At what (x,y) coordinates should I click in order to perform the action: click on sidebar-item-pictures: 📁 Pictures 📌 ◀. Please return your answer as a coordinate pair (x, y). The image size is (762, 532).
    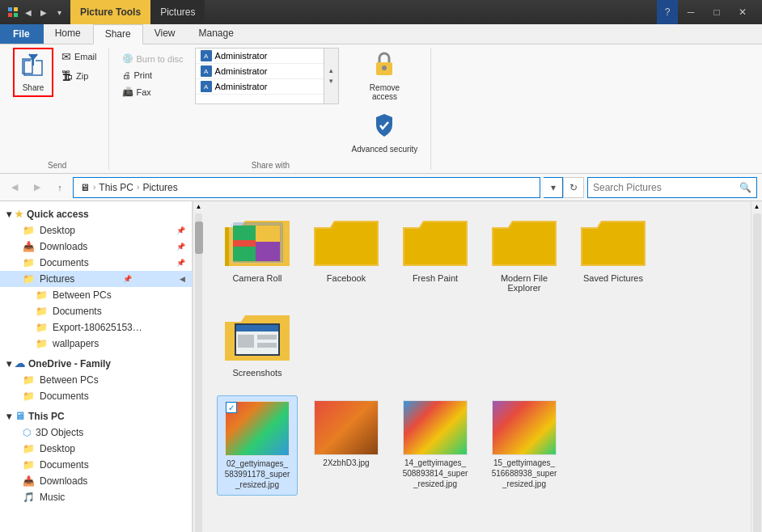
    Looking at the image, I should click on (95, 279).